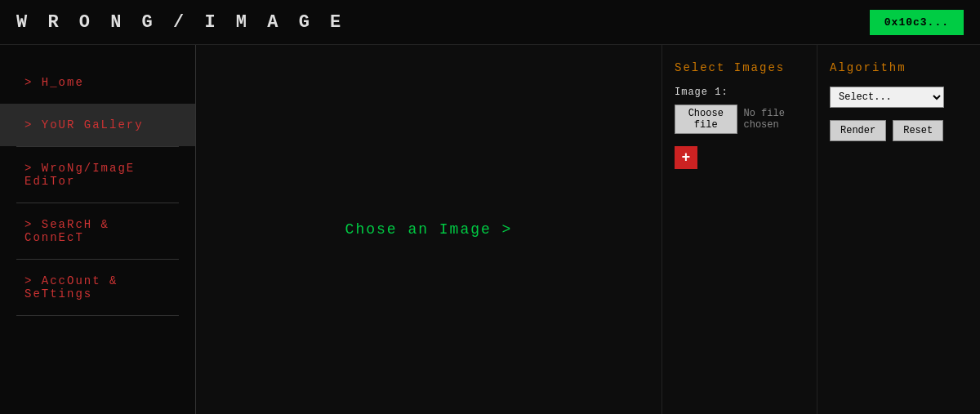  I want to click on sidebar-item-editor-label: > WroNg/ImagE EdiTor, so click(80, 175).